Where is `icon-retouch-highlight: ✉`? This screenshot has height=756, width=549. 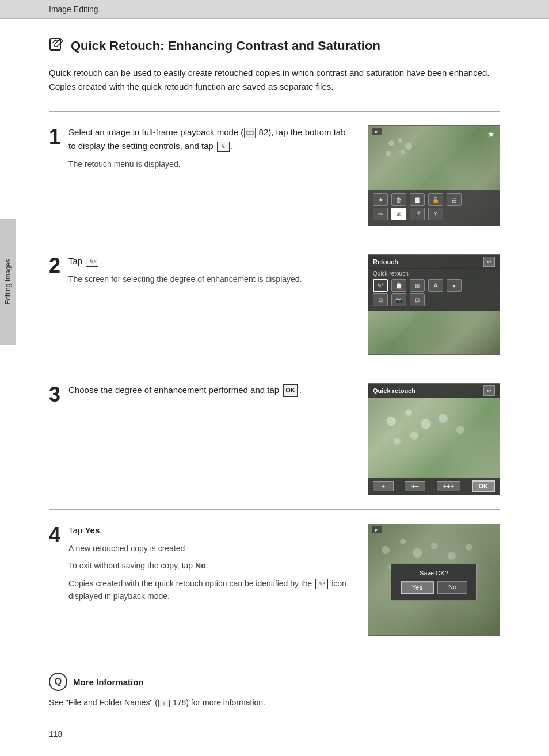 icon-retouch-highlight: ✉ is located at coordinates (399, 214).